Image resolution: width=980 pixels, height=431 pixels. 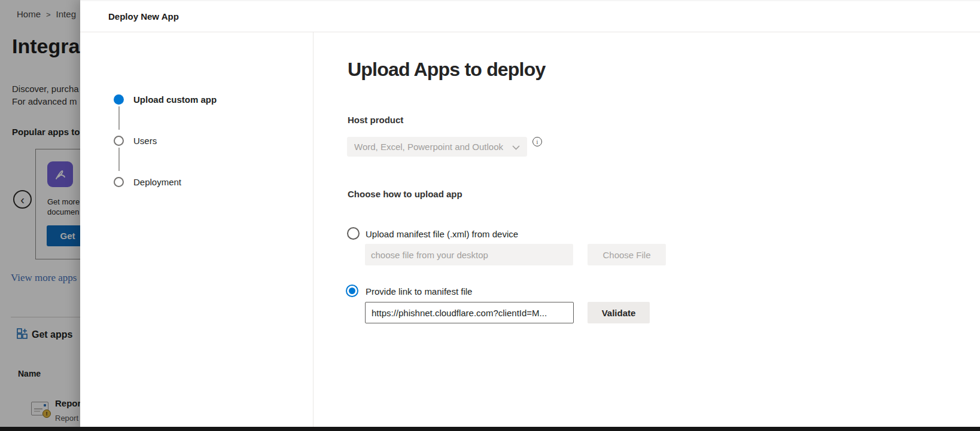 I want to click on panel-header: Deploy New App, so click(x=530, y=17).